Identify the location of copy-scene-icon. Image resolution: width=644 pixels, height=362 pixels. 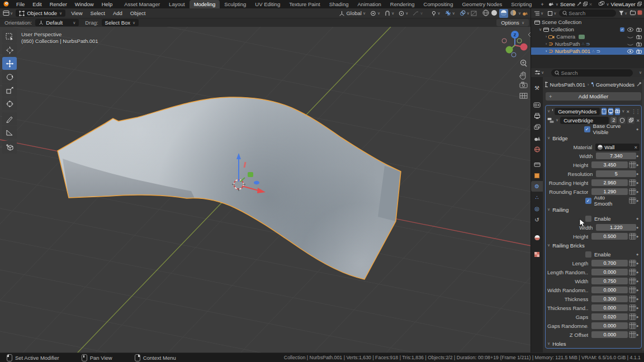
(585, 4).